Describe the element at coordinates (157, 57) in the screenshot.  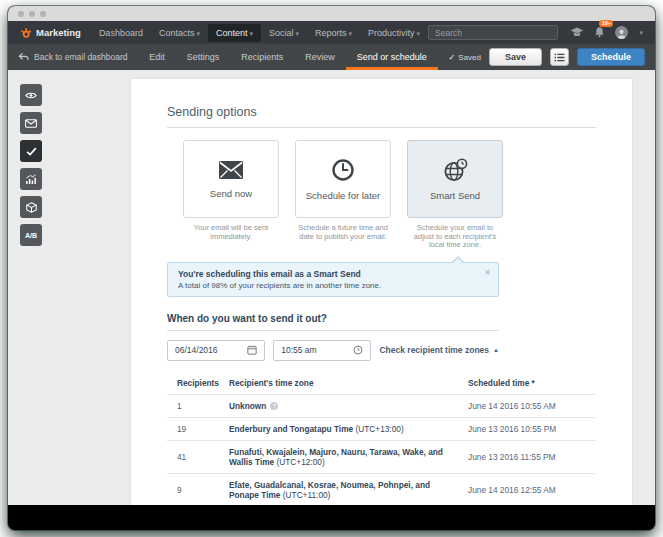
I see `tab-edit: Edit` at that location.